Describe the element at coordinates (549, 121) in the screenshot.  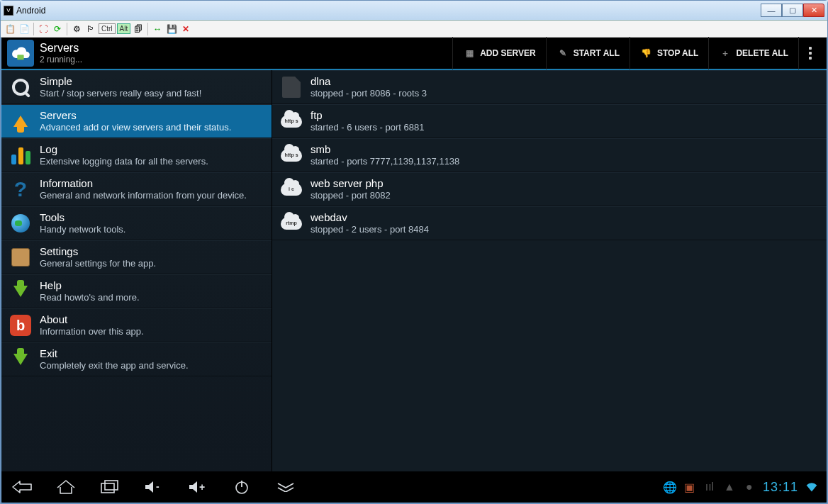
I see `server-item-ftp: http s ftp started - 6 users - port 6881` at that location.